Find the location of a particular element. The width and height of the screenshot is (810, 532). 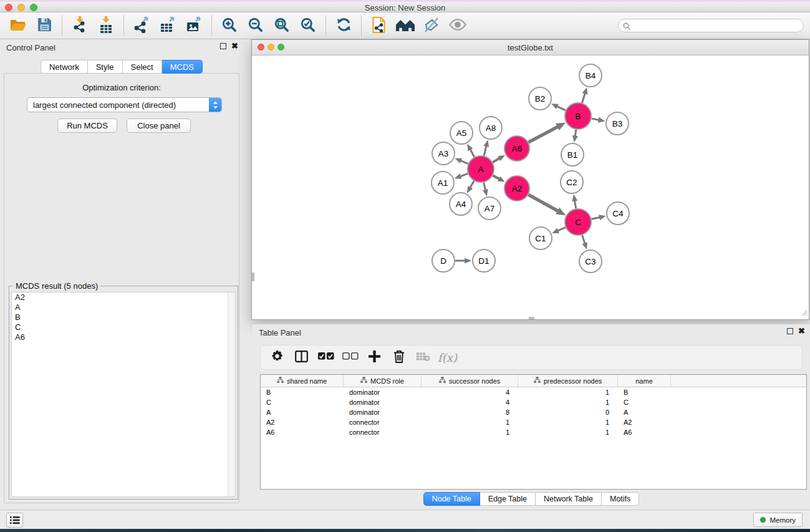

result-item: A6 is located at coordinates (123, 337).